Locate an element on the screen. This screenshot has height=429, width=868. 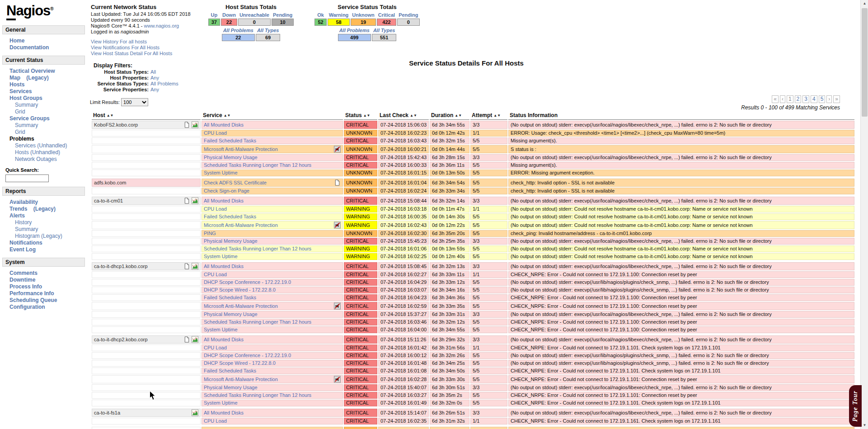
sidebar-item-alerts: Alerts is located at coordinates (43, 216).